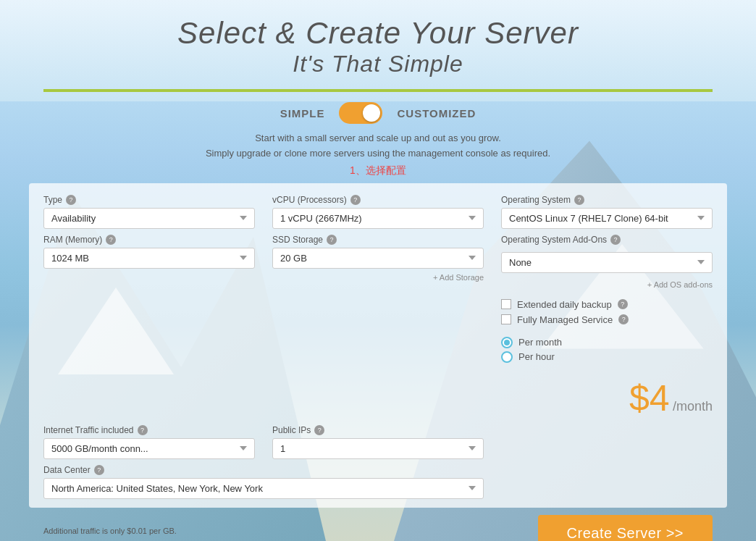 The image size is (756, 541). What do you see at coordinates (361, 113) in the screenshot?
I see `mode-toggle` at bounding box center [361, 113].